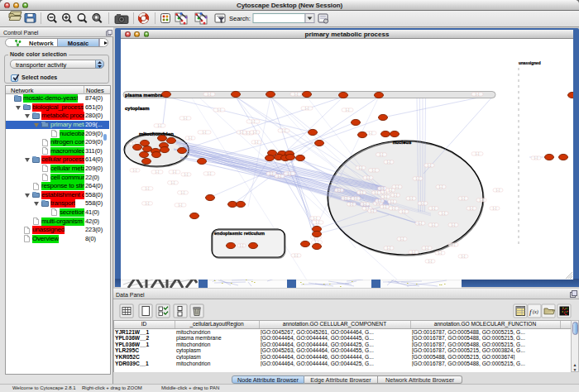  I want to click on svg-text: endoplasmic reticulum, so click(240, 233).